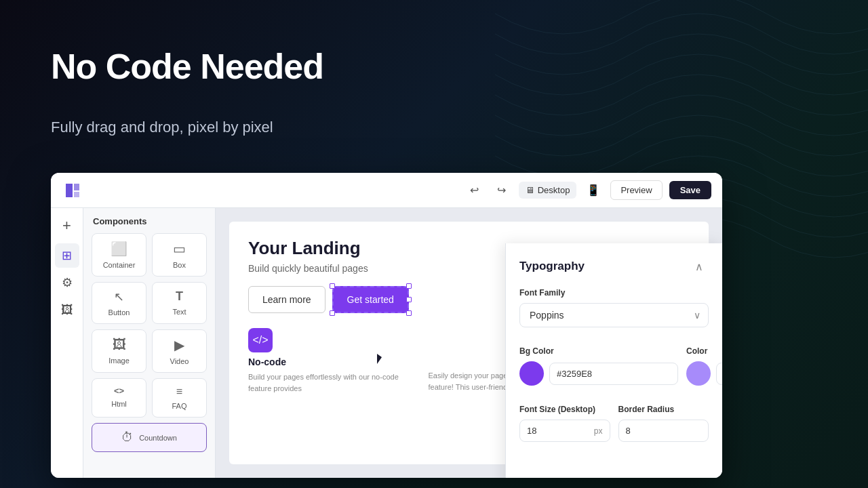 The width and height of the screenshot is (868, 488). I want to click on border-radius-input, so click(664, 431).